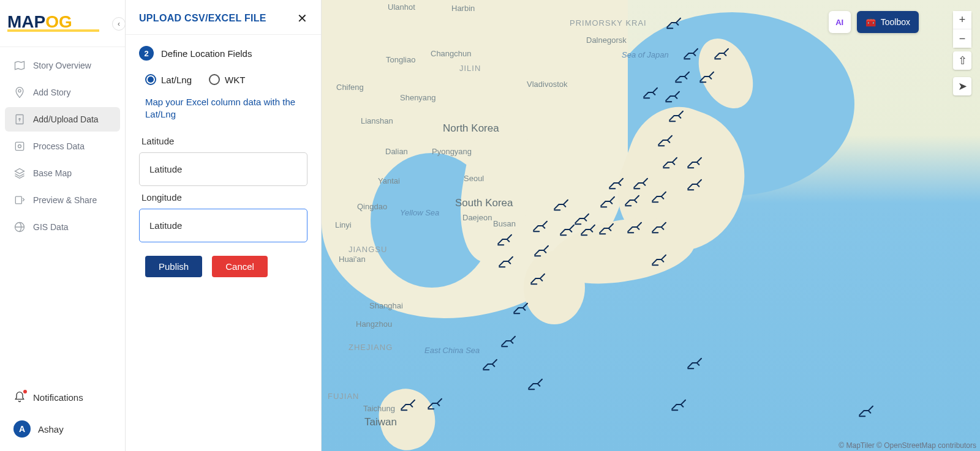 This screenshot has width=980, height=451. Describe the element at coordinates (119, 24) in the screenshot. I see `sidebar-collapse-button: ‹` at that location.